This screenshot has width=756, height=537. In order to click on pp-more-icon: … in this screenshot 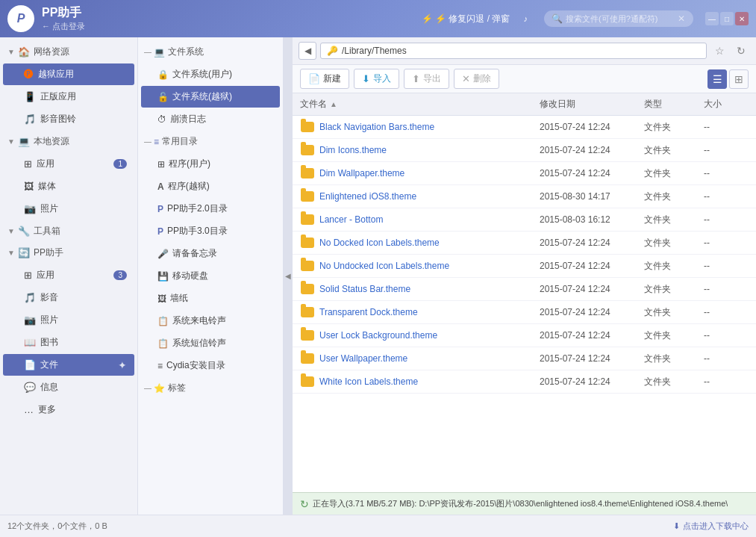, I will do `click(28, 409)`.